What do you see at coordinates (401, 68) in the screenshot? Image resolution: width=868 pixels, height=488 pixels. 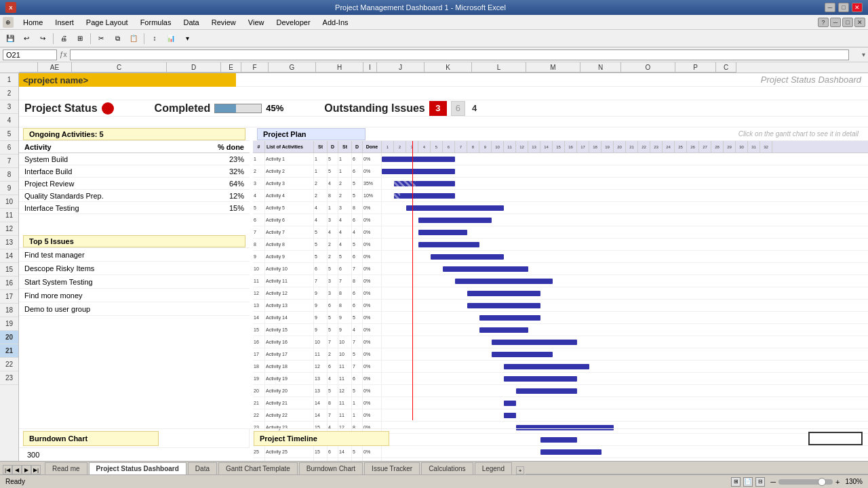 I see `col-header-j: J` at bounding box center [401, 68].